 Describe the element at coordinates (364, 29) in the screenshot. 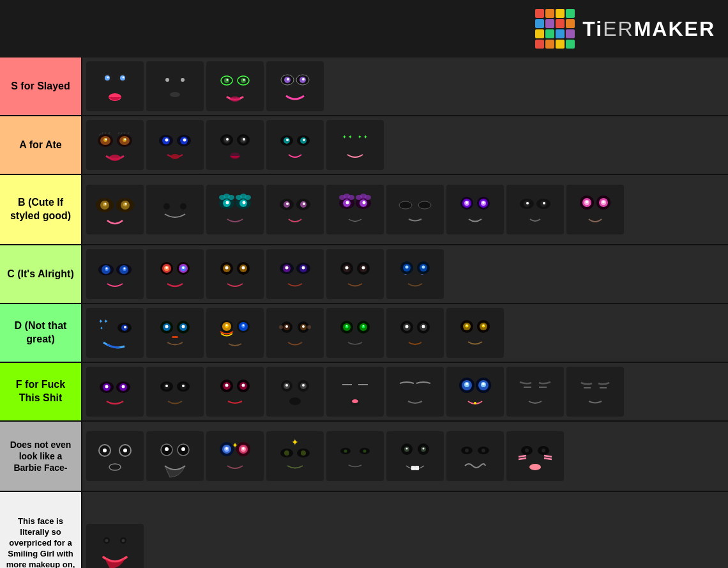

I see `header: TiERMAKER` at that location.